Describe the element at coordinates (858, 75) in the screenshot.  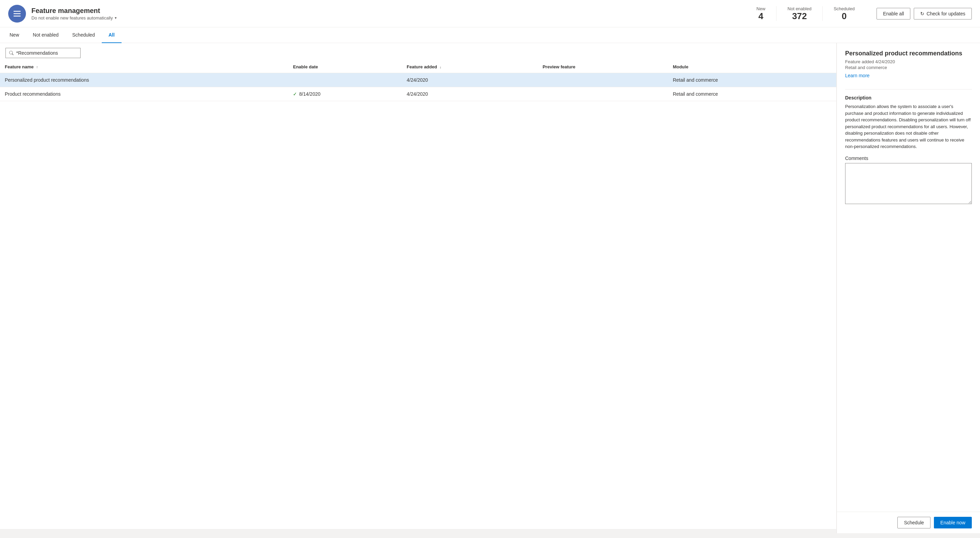
I see `learn-more-link: Learn more` at that location.